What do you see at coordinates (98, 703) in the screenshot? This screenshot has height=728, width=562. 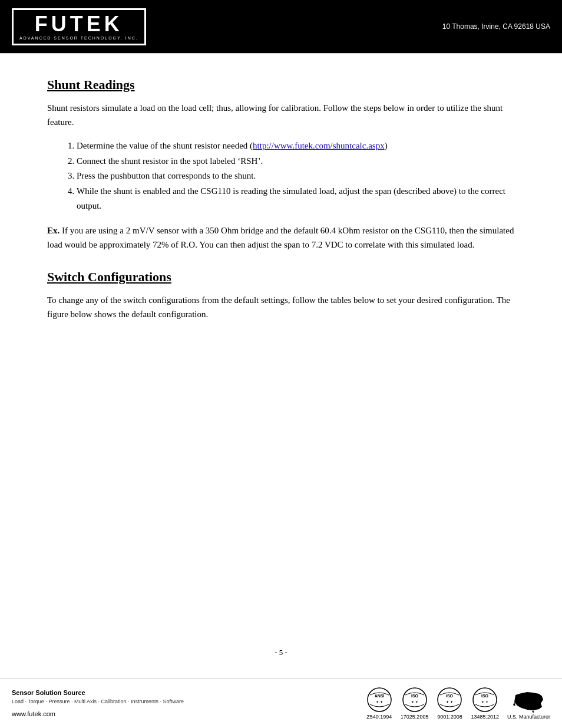 I see `footer-left: Sensor Solution Source Load · Torque · P…` at bounding box center [98, 703].